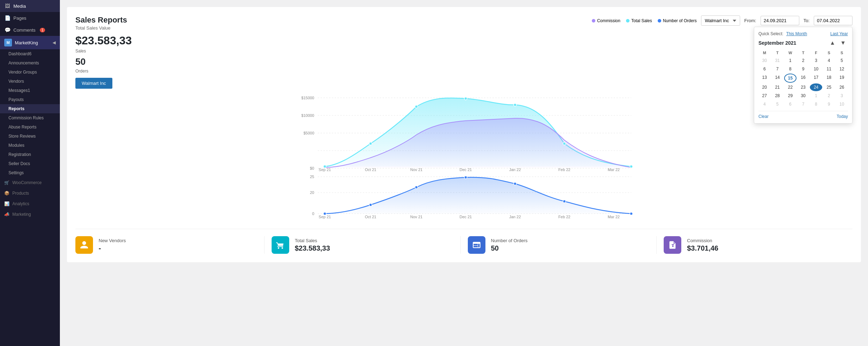  What do you see at coordinates (832, 43) in the screenshot?
I see `calendar-prev-button: ▲` at bounding box center [832, 43].